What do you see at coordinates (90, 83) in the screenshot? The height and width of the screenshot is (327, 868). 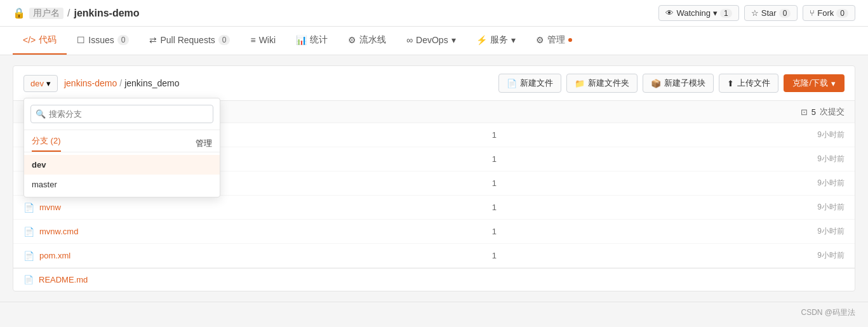 I see `breadcrumb-parent: jenkins-demo` at bounding box center [90, 83].